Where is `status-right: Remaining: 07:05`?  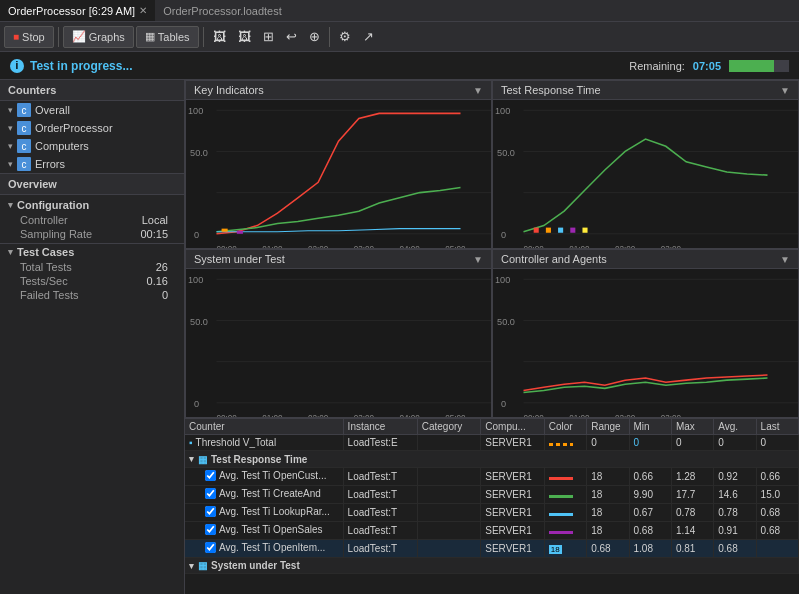 status-right: Remaining: 07:05 is located at coordinates (709, 66).